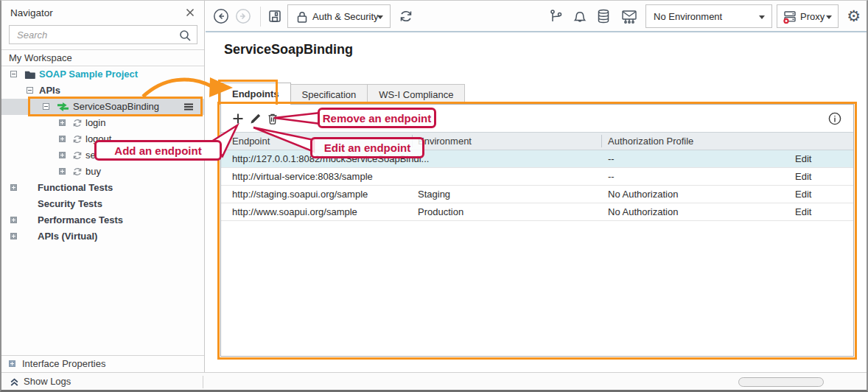 Image resolution: width=868 pixels, height=392 pixels. I want to click on tree-item-soap-sample-project: SOAP Sample Project, so click(103, 74).